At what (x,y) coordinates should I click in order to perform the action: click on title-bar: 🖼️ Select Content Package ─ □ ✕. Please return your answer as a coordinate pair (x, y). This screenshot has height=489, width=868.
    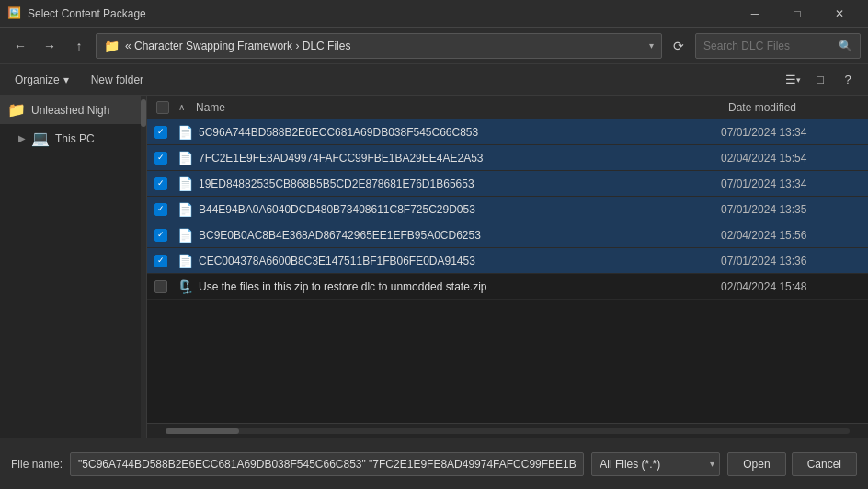
    Looking at the image, I should click on (434, 14).